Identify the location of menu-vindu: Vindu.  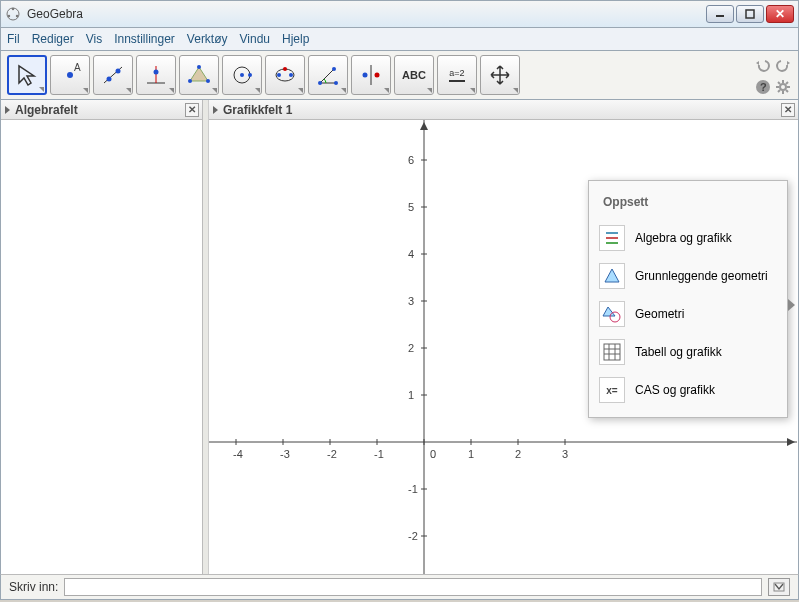
(255, 39).